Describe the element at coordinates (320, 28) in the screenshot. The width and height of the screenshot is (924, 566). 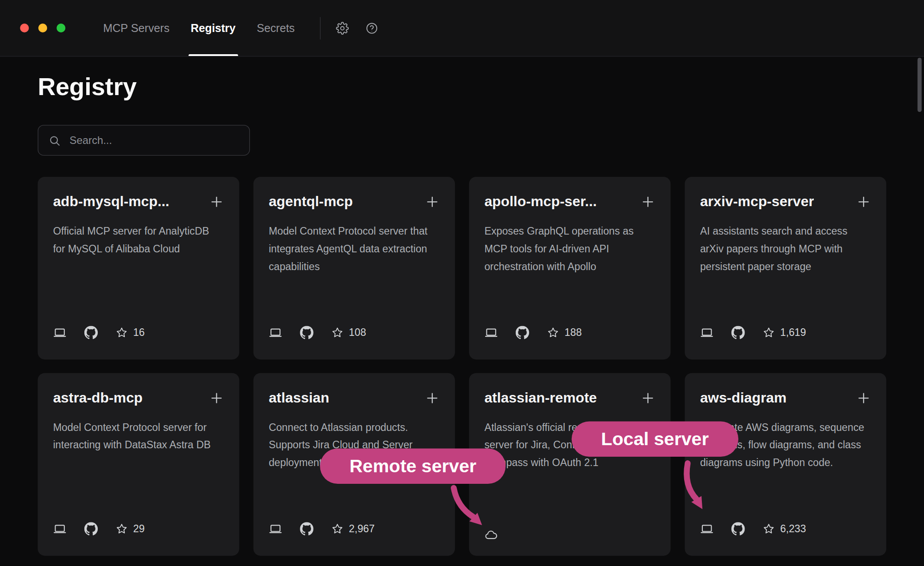
I see `nav-divider` at that location.